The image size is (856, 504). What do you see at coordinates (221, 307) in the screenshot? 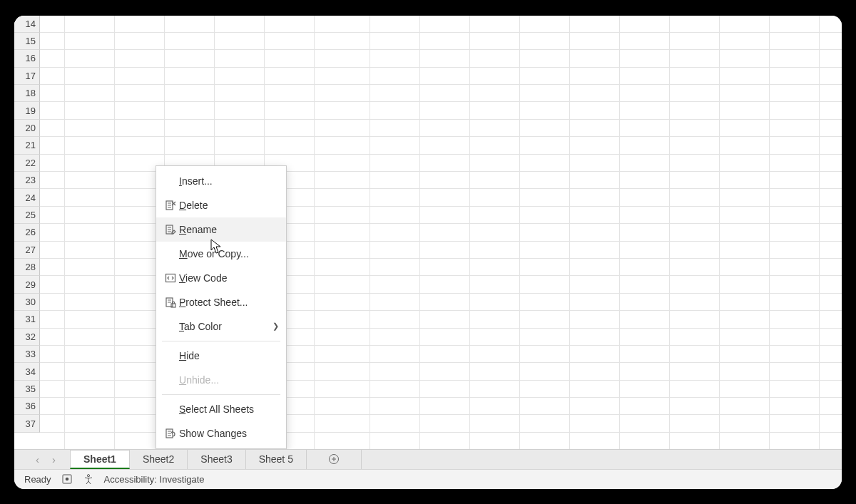
I see `sheet-context-menu: Insert...DeleteRenameMove or Copy...View…` at bounding box center [221, 307].